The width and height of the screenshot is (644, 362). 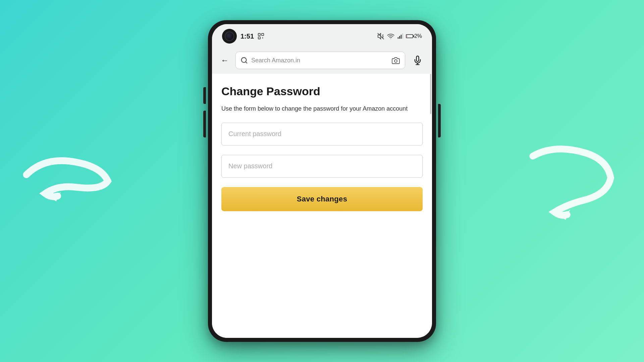 What do you see at coordinates (320, 60) in the screenshot?
I see `search-bar: Search Amazon.in` at bounding box center [320, 60].